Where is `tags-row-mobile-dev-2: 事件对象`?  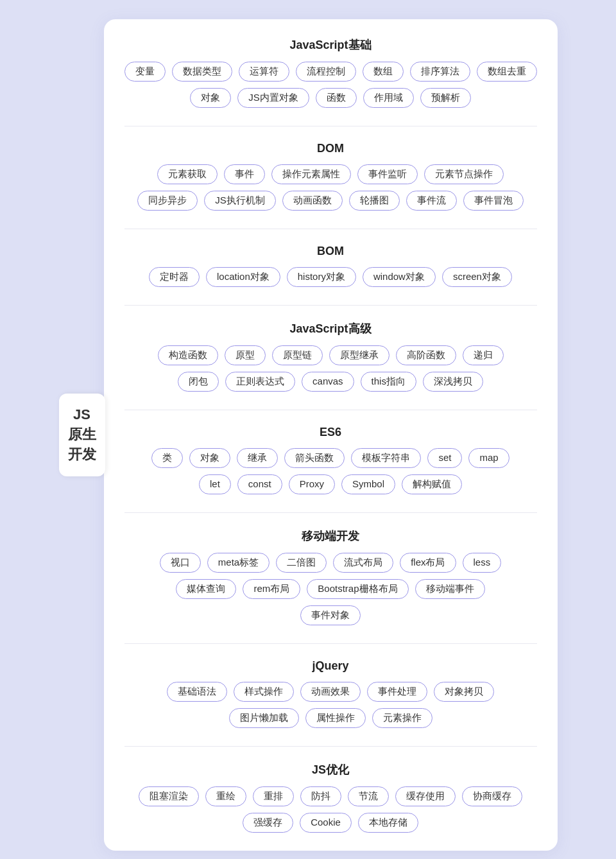 tags-row-mobile-dev-2: 事件对象 is located at coordinates (331, 615).